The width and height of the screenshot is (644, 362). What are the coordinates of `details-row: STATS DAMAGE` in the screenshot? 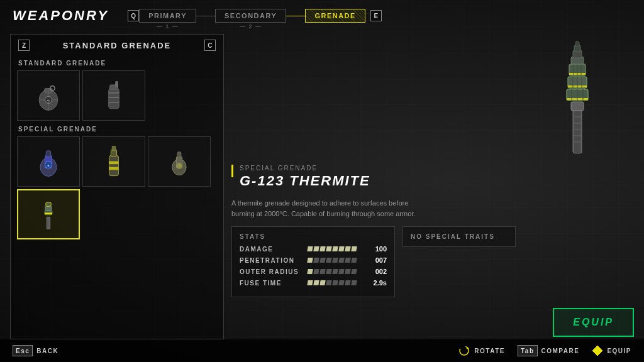 It's located at (433, 261).